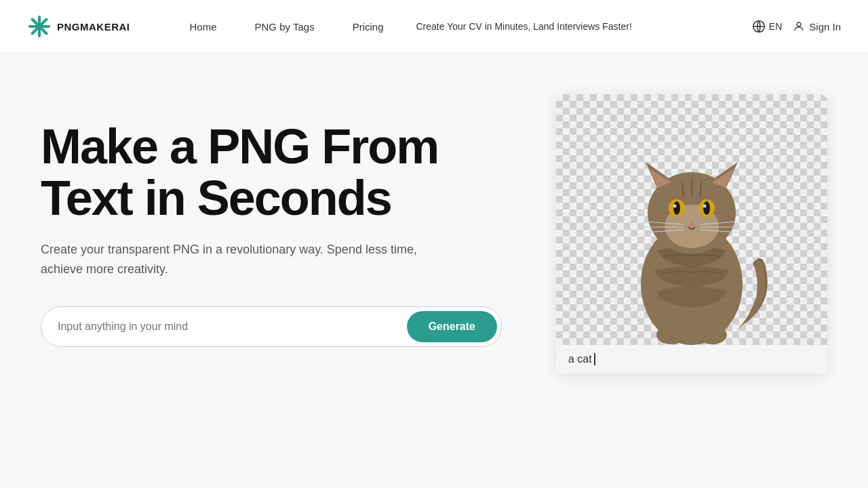 The image size is (868, 488). I want to click on globe-icon, so click(759, 26).